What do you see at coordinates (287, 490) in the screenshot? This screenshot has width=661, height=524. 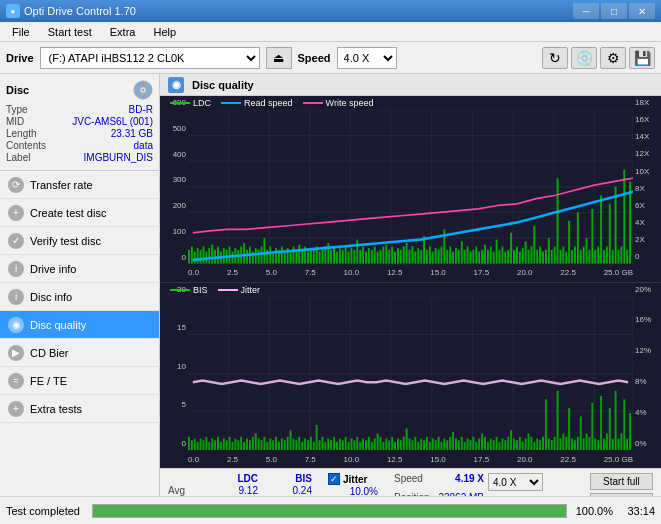 I see `stats-avg-bis: 0.24` at bounding box center [287, 490].